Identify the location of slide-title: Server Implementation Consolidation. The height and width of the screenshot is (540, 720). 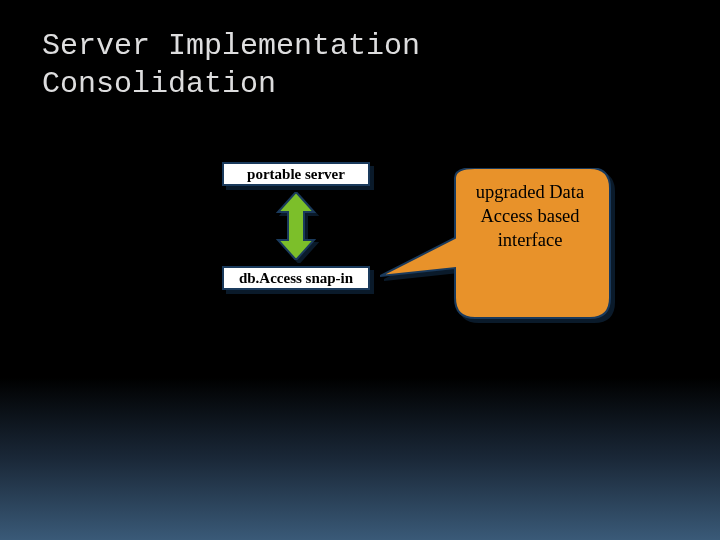
(231, 66).